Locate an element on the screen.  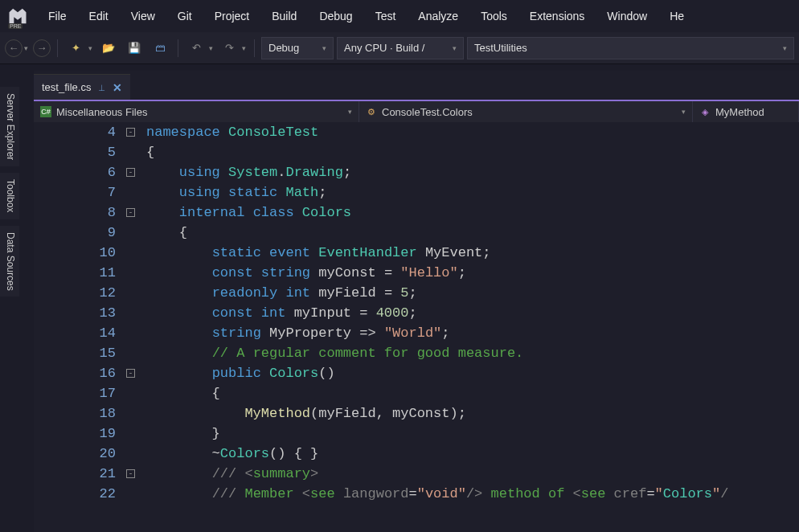
undo-dropdown: ▾ is located at coordinates (211, 48).